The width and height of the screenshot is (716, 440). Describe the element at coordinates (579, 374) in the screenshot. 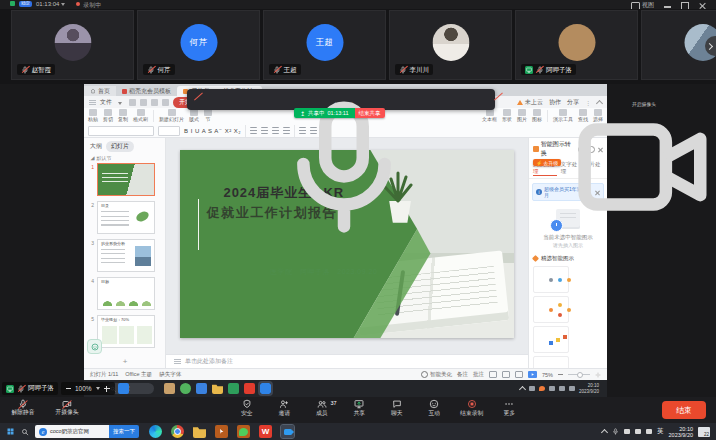

I see `zoom-slider` at that location.